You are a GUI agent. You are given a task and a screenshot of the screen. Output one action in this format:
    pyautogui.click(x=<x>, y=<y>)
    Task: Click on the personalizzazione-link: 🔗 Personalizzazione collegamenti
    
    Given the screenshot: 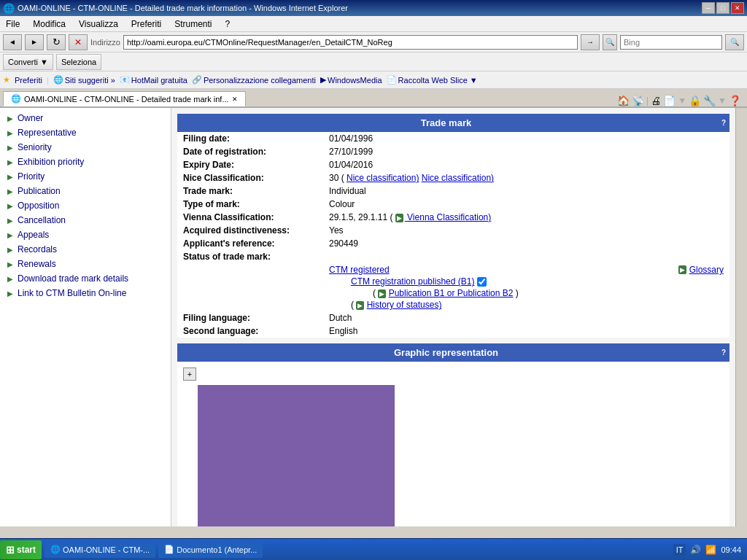 What is the action you would take?
    pyautogui.click(x=254, y=80)
    